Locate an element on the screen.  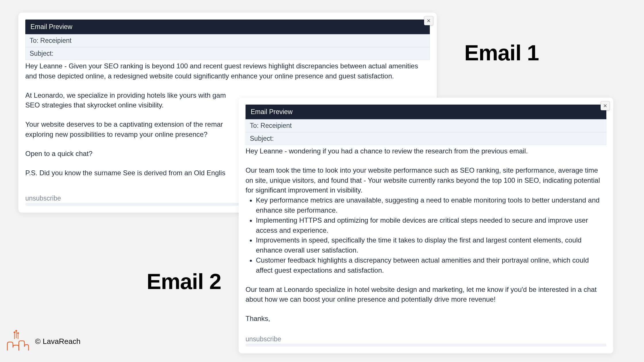
progress-bar is located at coordinates (426, 345).